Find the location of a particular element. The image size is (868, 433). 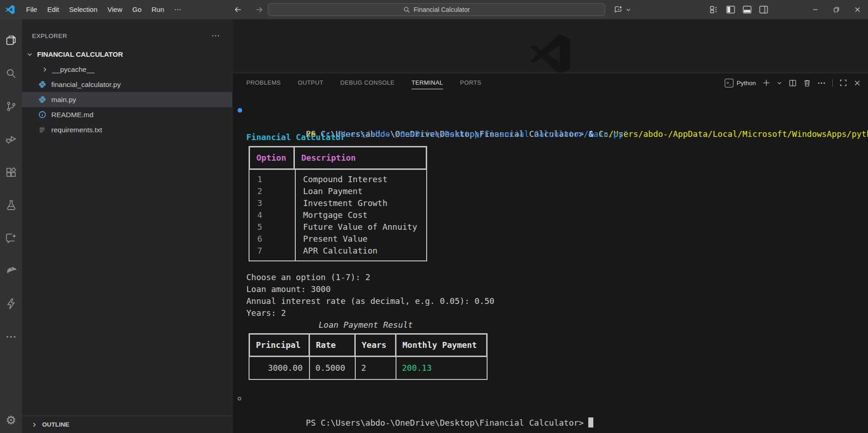

minimize-icon is located at coordinates (815, 10).